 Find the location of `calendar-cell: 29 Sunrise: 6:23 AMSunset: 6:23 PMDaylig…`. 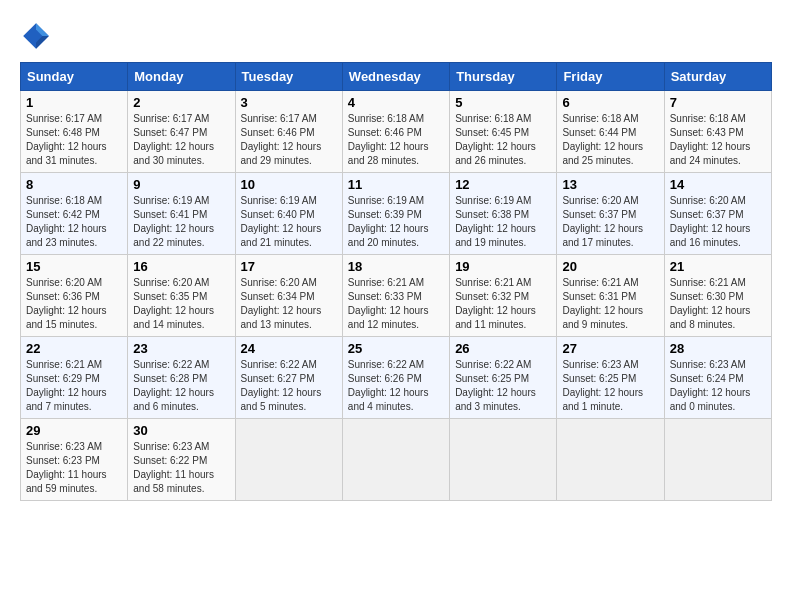

calendar-cell: 29 Sunrise: 6:23 AMSunset: 6:23 PMDaylig… is located at coordinates (74, 460).